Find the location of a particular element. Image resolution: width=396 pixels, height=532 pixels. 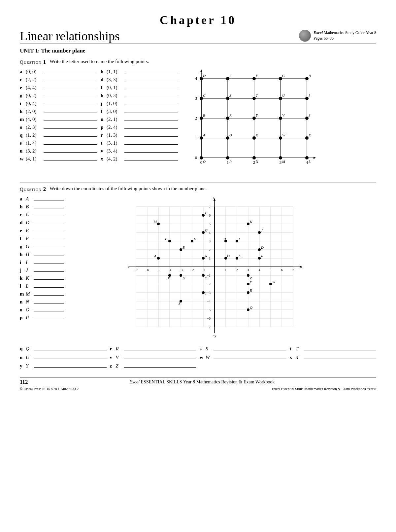

line-c is located at coordinates (71, 79).